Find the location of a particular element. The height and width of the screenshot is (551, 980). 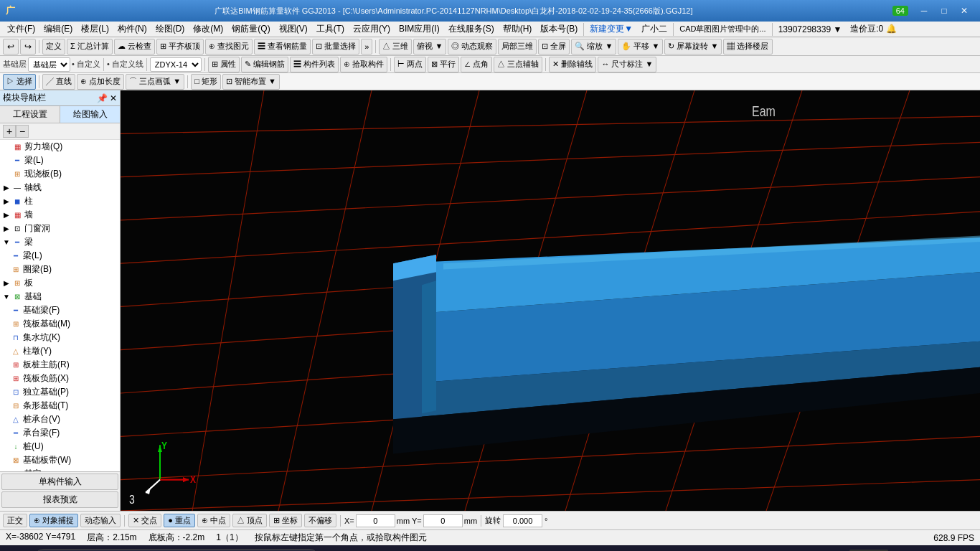

menu-cloud: 云应用(Y) is located at coordinates (372, 29).